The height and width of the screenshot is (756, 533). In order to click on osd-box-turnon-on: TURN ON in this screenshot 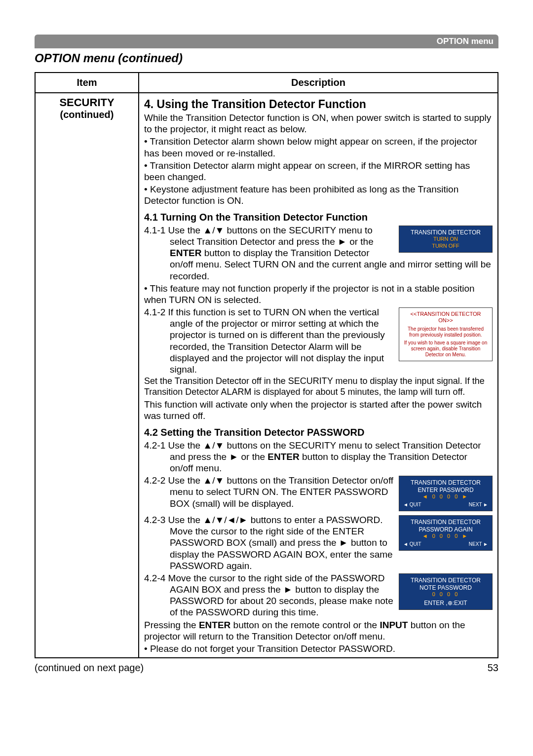, I will do `click(446, 239)`.